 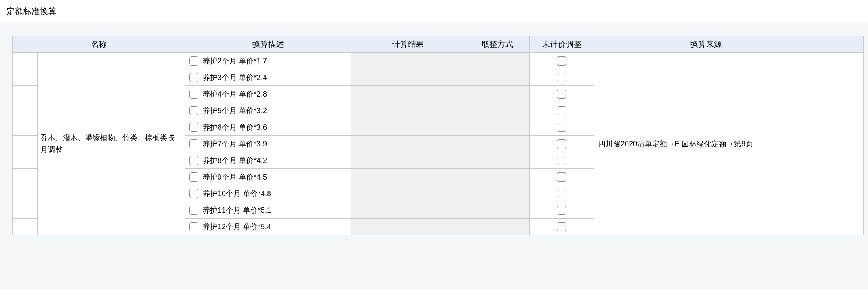 What do you see at coordinates (235, 160) in the screenshot?
I see `desc-text: 养护8个月 单价*4.2` at bounding box center [235, 160].